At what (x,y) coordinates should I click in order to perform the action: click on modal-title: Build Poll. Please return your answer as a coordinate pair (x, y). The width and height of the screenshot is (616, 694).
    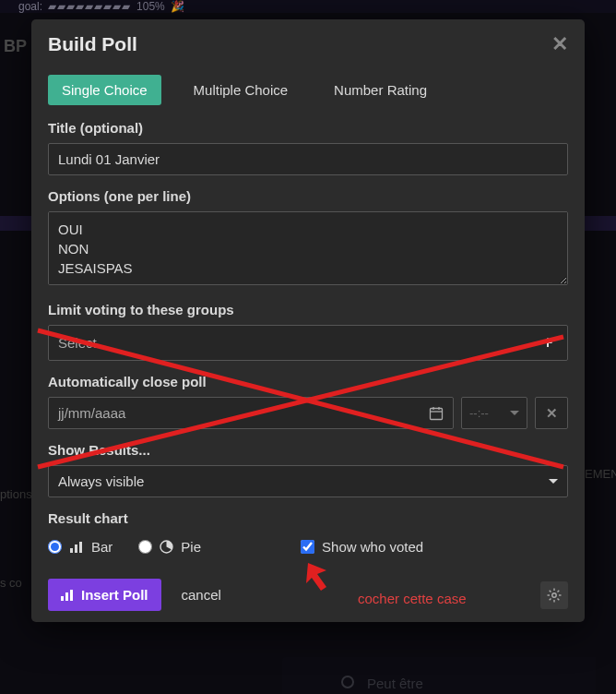
    Looking at the image, I should click on (92, 44).